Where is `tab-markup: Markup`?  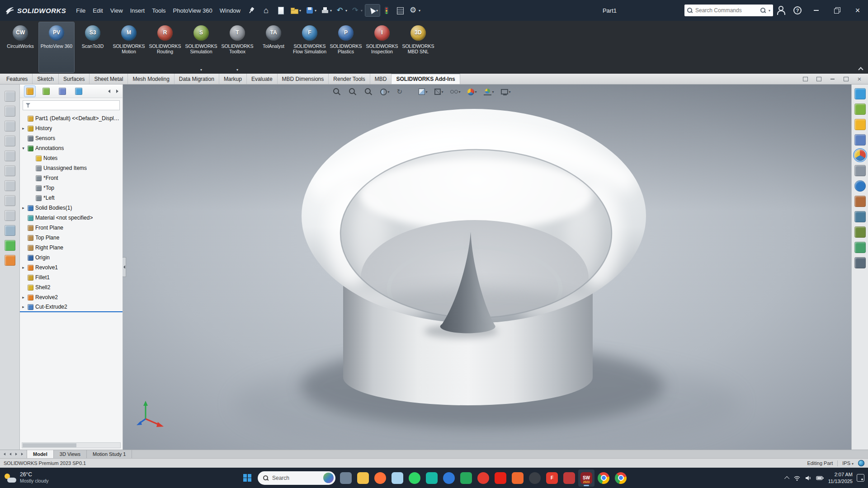
tab-markup: Markup is located at coordinates (233, 79).